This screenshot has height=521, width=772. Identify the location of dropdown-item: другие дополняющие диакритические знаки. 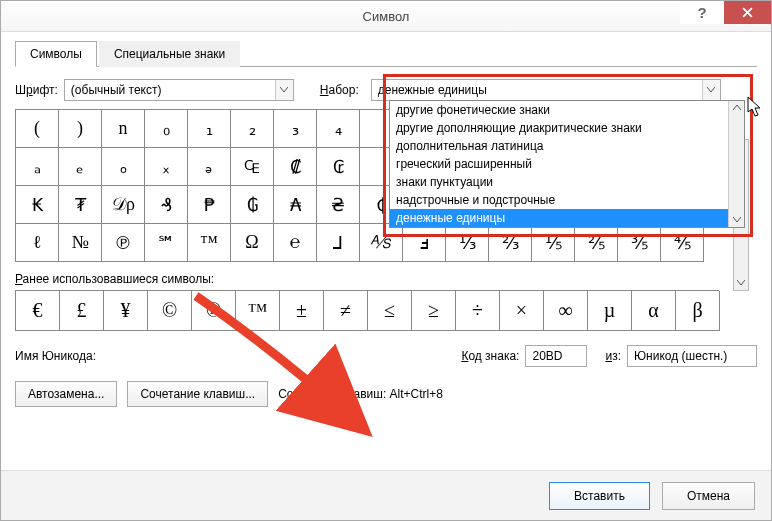
(567, 128).